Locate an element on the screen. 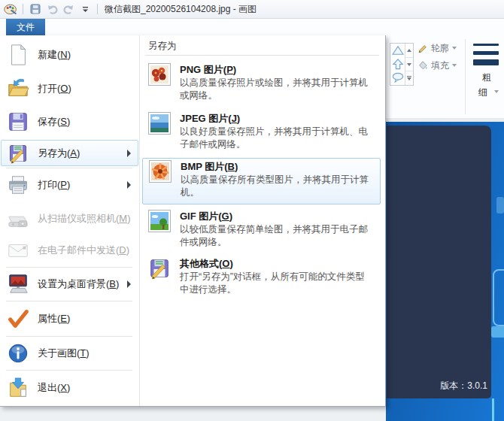 This screenshot has width=504, height=421. callout-shape-icon is located at coordinates (397, 77).